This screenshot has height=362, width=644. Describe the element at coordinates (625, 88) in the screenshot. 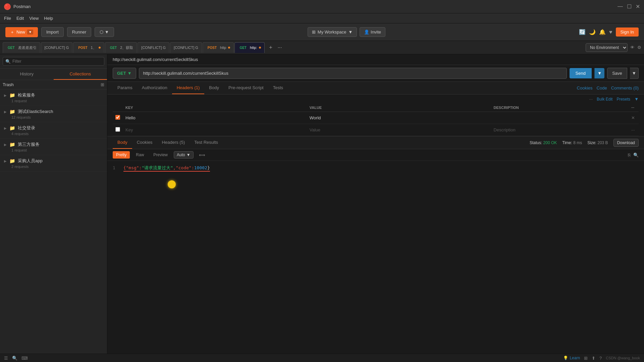

I see `comments-link: Comments (0)` at that location.